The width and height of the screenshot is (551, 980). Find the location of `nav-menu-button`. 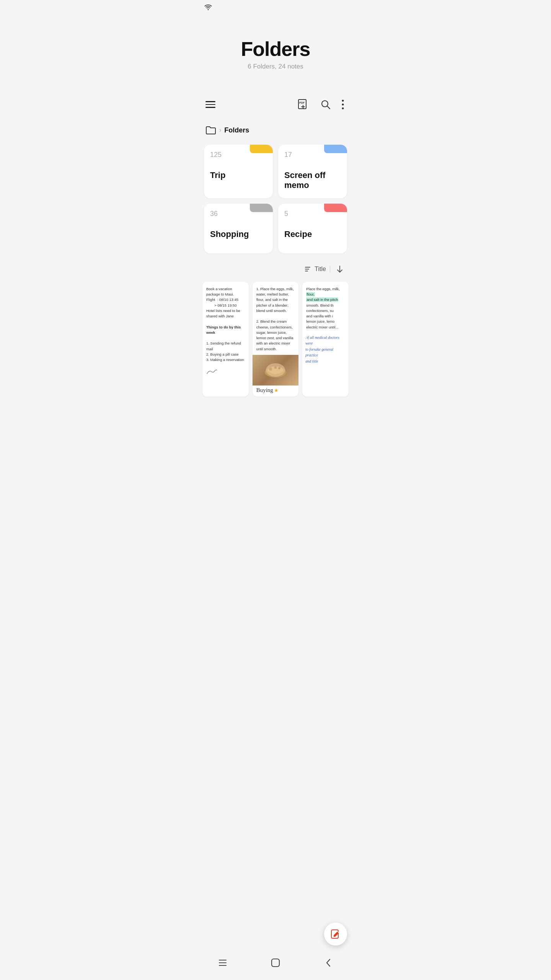

nav-menu-button is located at coordinates (223, 963).